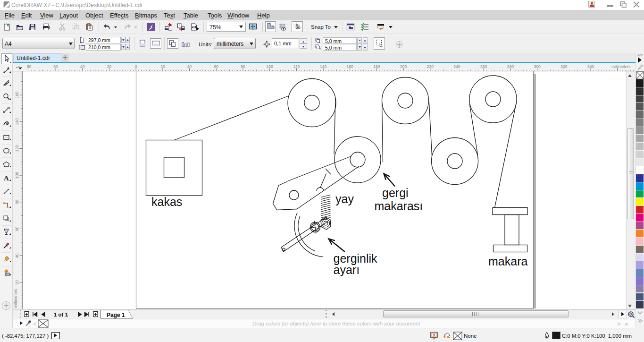  I want to click on svg-text: kakas, so click(167, 202).